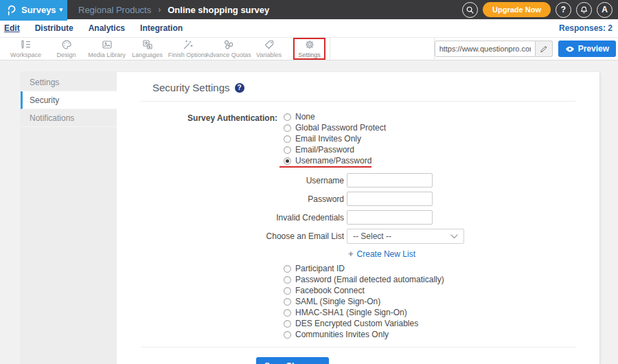 Image resolution: width=618 pixels, height=364 pixels. I want to click on account-avatar: A, so click(604, 10).